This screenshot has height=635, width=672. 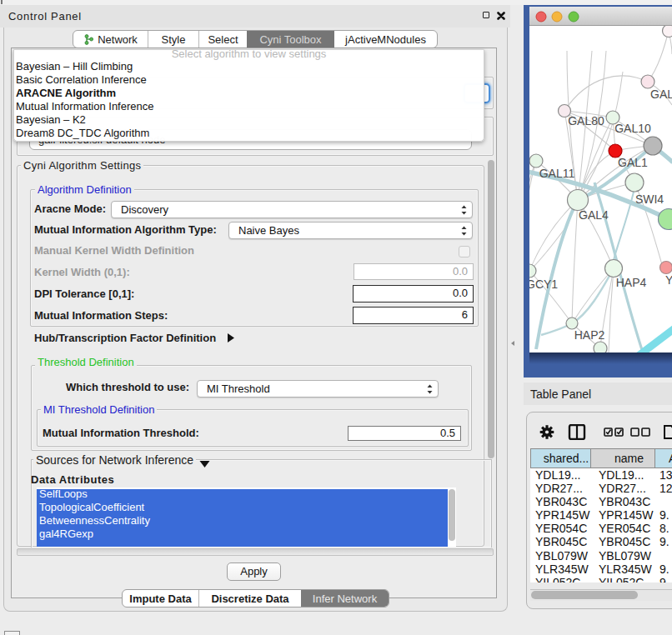 What do you see at coordinates (586, 121) in the screenshot?
I see `svg-text: GAL80` at bounding box center [586, 121].